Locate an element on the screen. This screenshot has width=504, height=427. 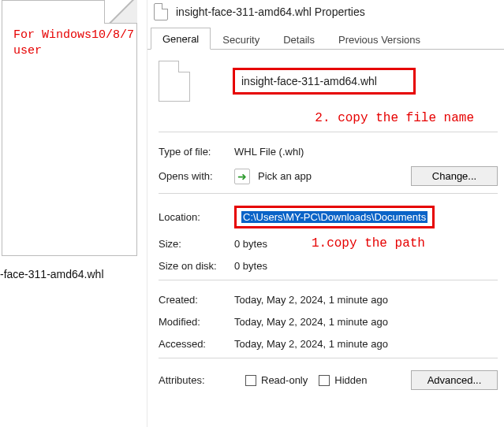
checkbox-hidden-label: Hidden is located at coordinates (350, 380).